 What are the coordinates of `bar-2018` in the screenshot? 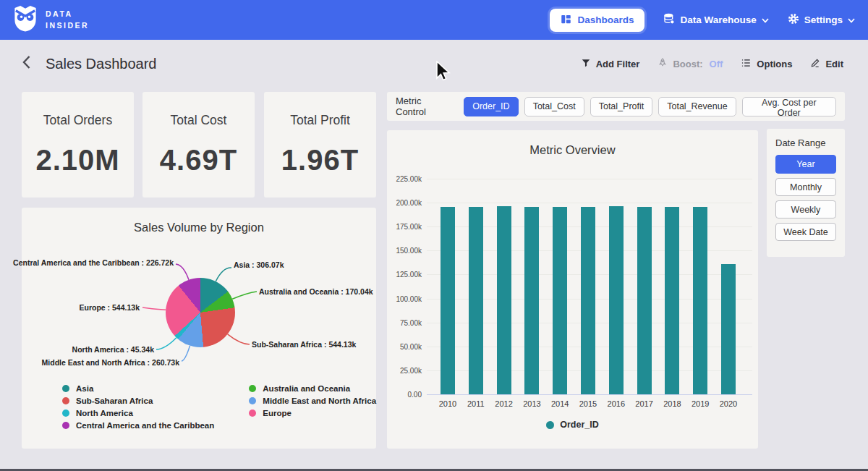 It's located at (672, 301).